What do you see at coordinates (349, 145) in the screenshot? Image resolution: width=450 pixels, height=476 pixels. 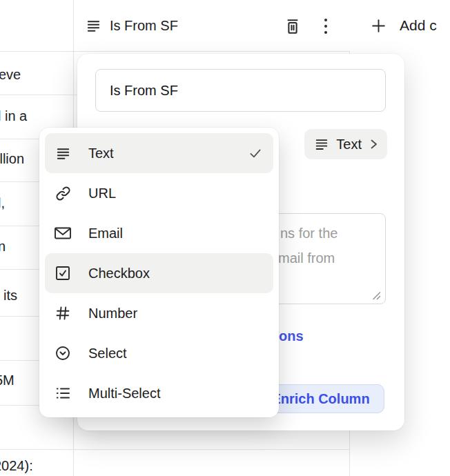 I see `column-type-label: Text` at bounding box center [349, 145].